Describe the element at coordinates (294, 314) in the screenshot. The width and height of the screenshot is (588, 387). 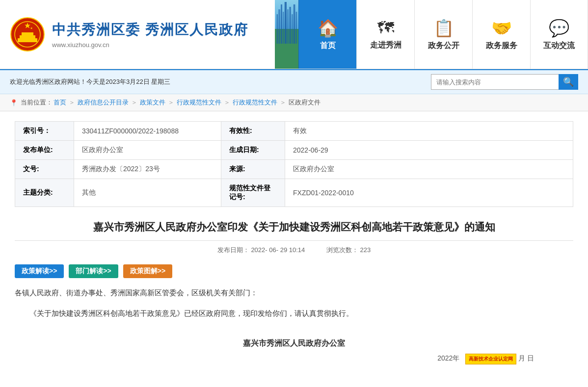
I see `body-para2: 《关于加快建设秀洲区科创高地若干政策意见》已经区政府同意，现印发给你们，请认真贯…` at that location.